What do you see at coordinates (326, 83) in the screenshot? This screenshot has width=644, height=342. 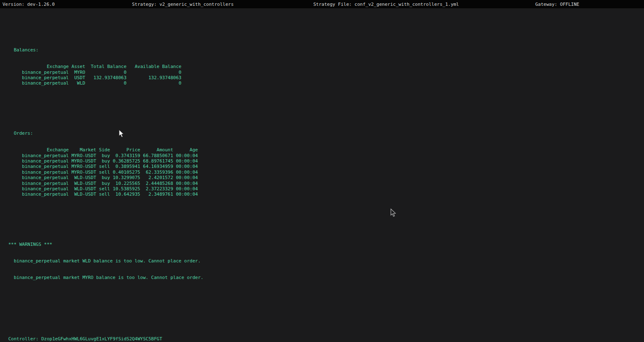 I see `balances-row: binance_perpetual WLD 0 0` at bounding box center [326, 83].